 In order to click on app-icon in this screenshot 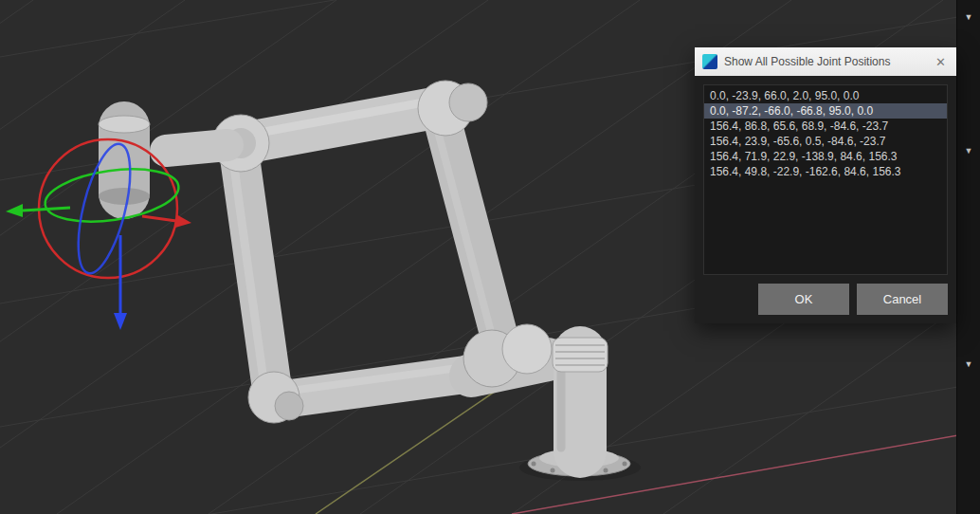, I will do `click(710, 62)`.